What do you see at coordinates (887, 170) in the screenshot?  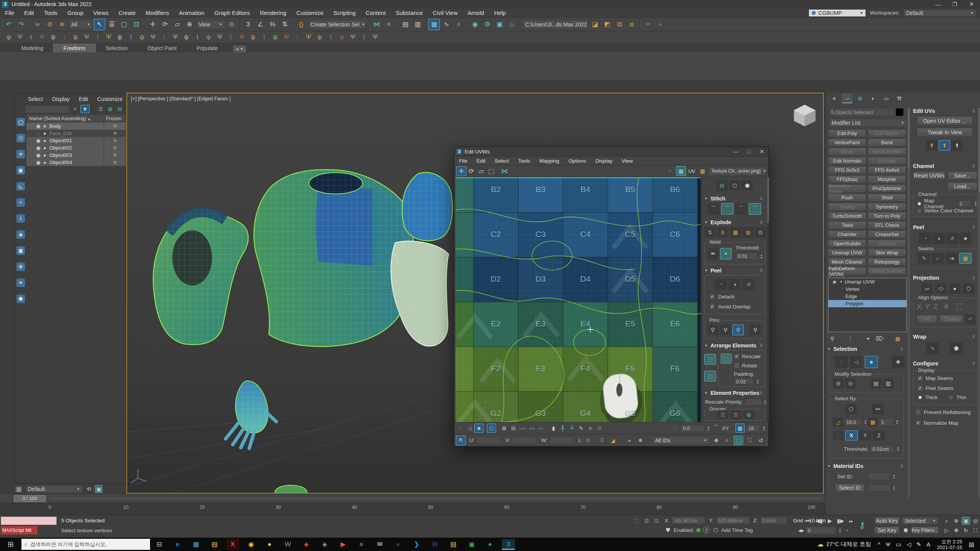 I see `modifier-button-ffd-4x4x4: FFD 4x4x4` at bounding box center [887, 170].